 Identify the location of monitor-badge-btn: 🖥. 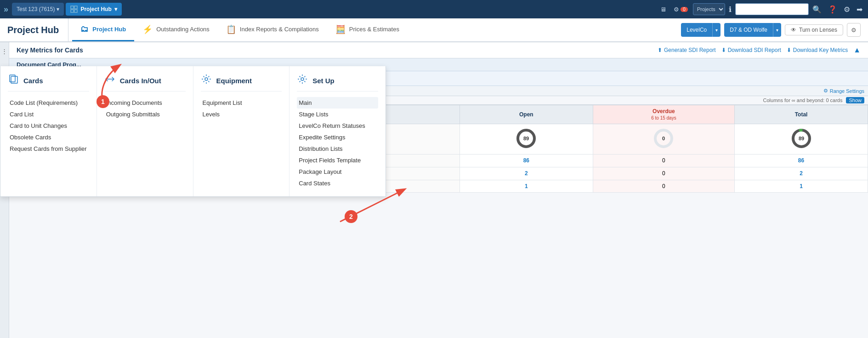
(664, 9).